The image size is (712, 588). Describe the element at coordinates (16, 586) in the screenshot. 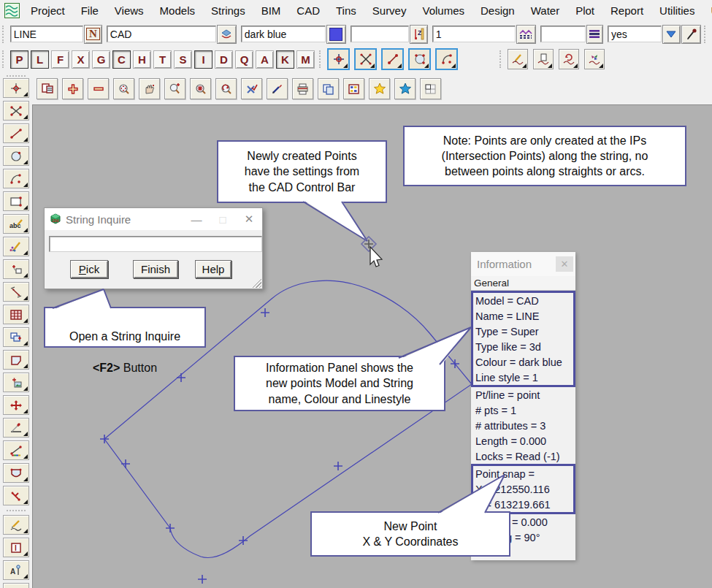

I see `edit-notes-tool-button` at that location.